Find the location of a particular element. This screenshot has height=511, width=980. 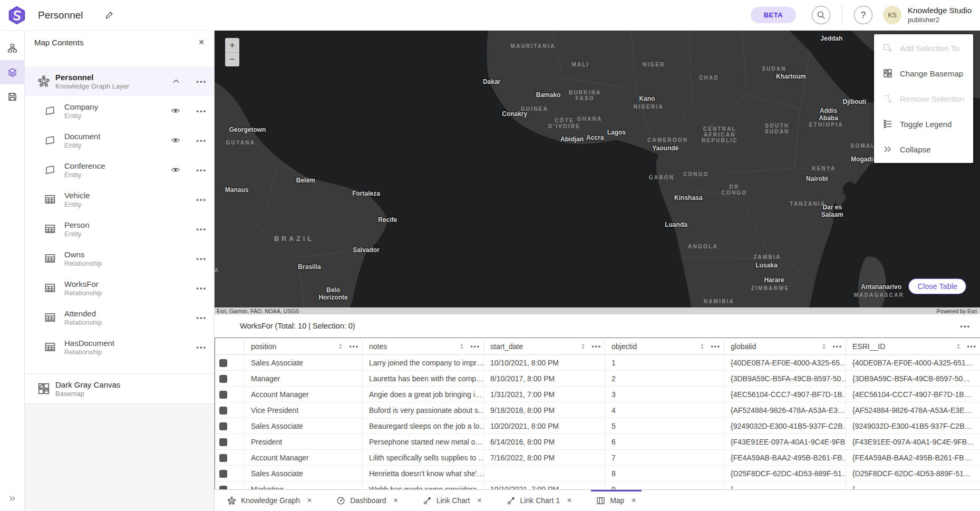

table-row: Sales Associate Henrietta doesn't know w… is located at coordinates (598, 474).